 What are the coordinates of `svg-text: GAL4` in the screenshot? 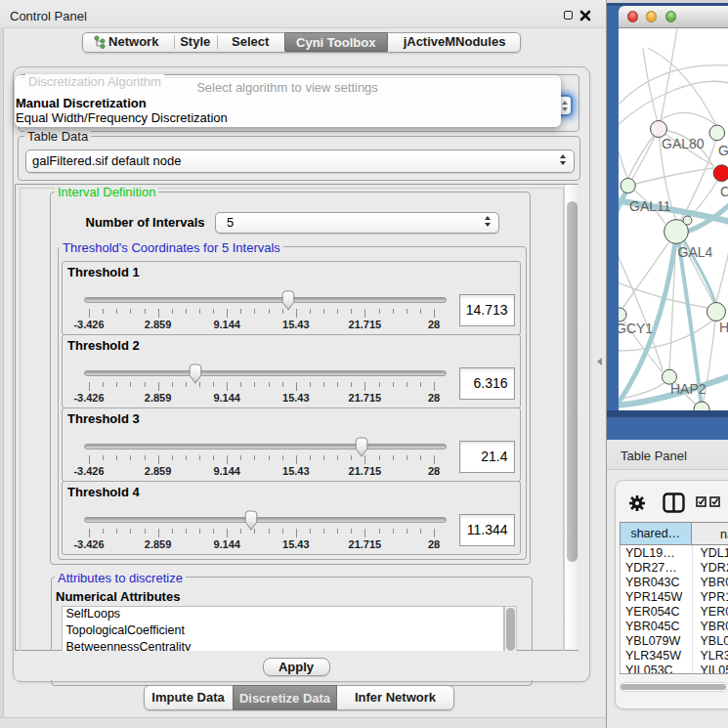 It's located at (695, 252).